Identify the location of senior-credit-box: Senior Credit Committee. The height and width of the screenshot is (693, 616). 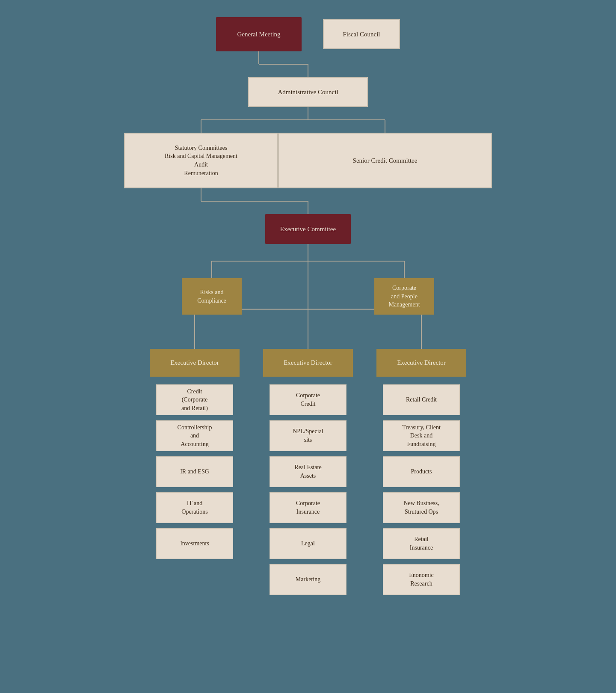
(385, 161).